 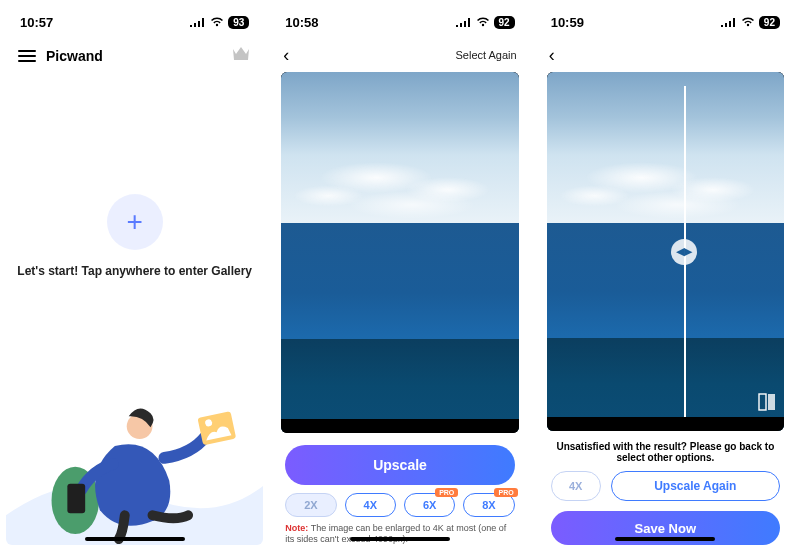 I want to click on scale-option-2x: 2X, so click(x=310, y=505).